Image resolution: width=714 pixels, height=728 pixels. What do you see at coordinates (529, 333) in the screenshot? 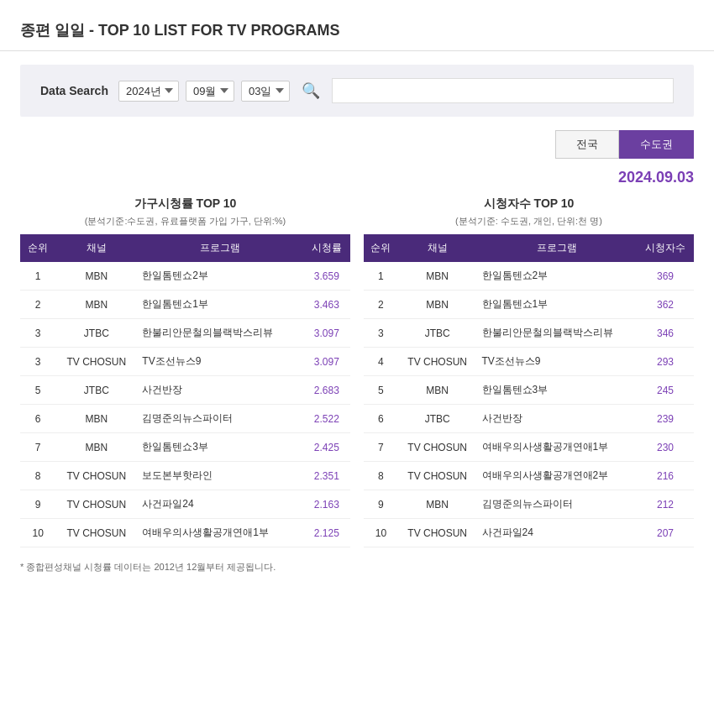
I see `table-row: 3 JTBC 한불리안문철의블랙박스리뷰 346` at bounding box center [529, 333].